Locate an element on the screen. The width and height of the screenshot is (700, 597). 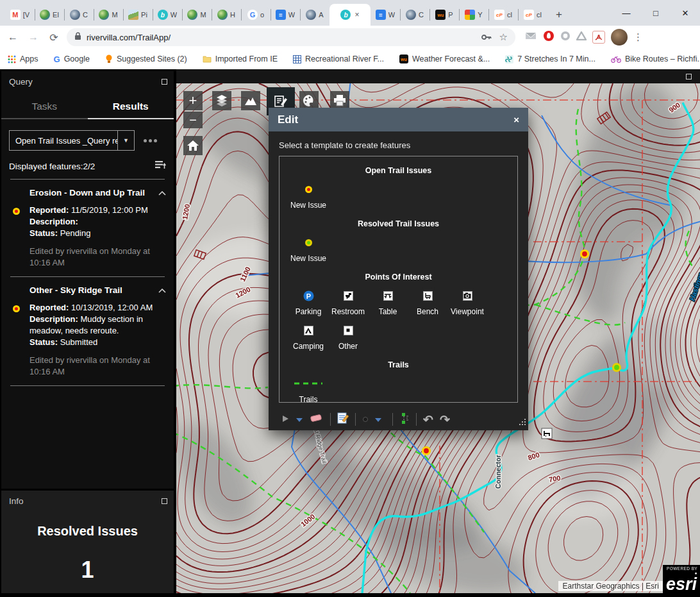
browser-tab: wuP is located at coordinates (444, 15).